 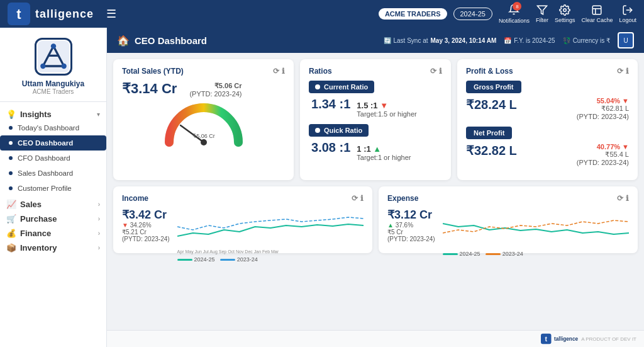 I want to click on logout-button: Logout, so click(x=628, y=14).